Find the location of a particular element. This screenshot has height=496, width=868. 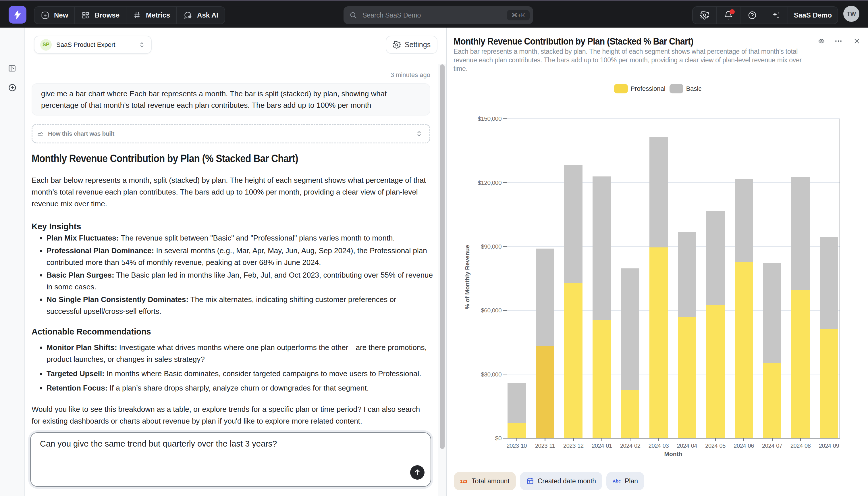

svg-text: 2024-06 is located at coordinates (744, 446).